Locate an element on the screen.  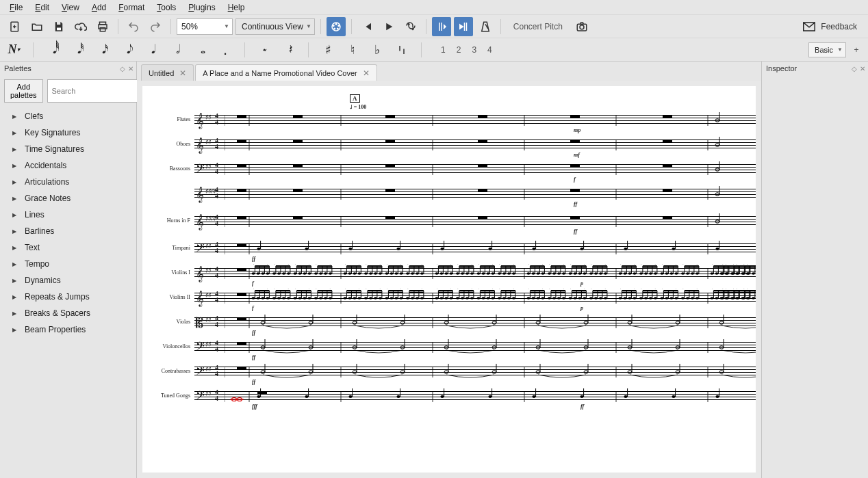
palette-item-repeats-jumps: ▶Repeats & Jumps is located at coordinates (68, 297).